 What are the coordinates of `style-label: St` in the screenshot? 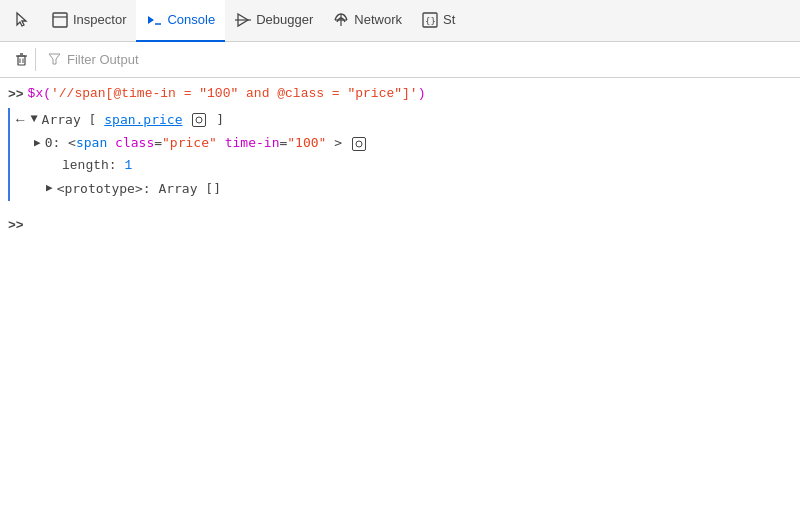 It's located at (449, 20).